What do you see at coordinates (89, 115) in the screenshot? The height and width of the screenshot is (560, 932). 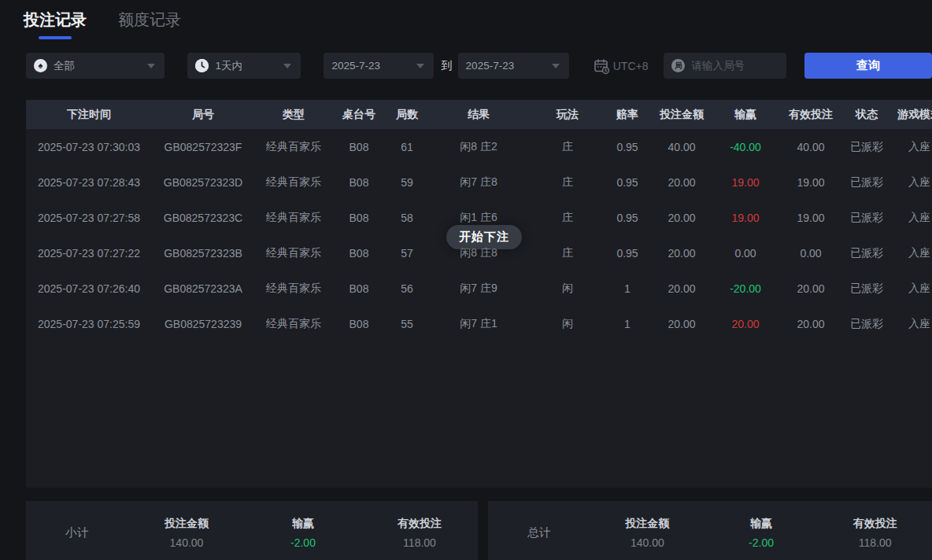 I see `col-header-time: 下注时间` at bounding box center [89, 115].